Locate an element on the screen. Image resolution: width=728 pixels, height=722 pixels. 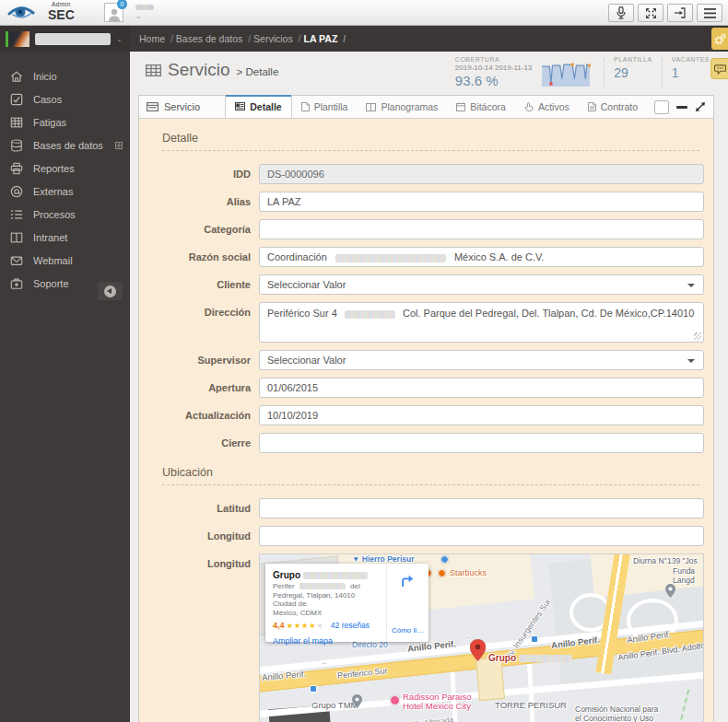
breadcrumb-bases: Bases de datos is located at coordinates (215, 39).